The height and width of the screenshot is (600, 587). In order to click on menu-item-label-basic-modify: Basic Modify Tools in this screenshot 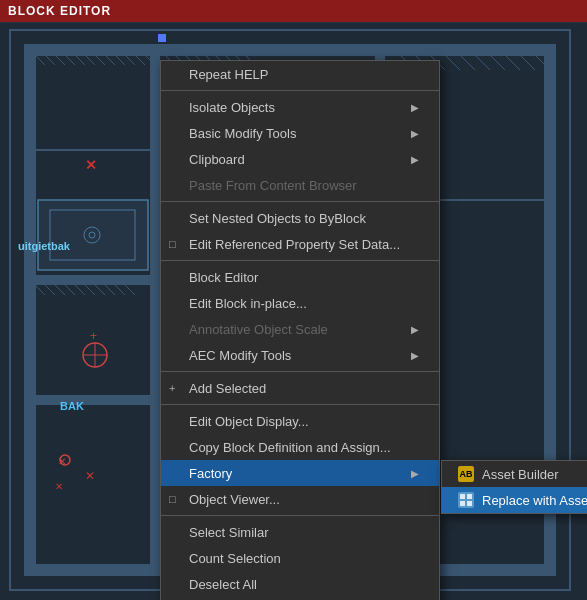, I will do `click(242, 134)`.